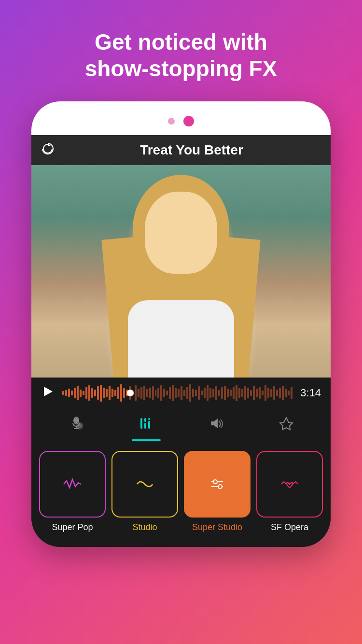 This screenshot has width=362, height=644. I want to click on play-button, so click(48, 393).